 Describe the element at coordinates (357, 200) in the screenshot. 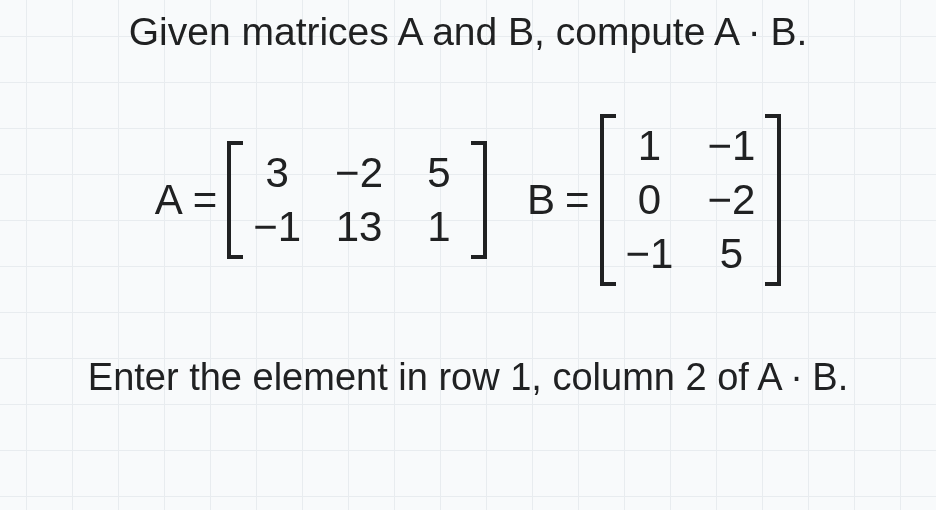

I see `matrix-A-grid: 3 −2 5 −1 13 1` at that location.